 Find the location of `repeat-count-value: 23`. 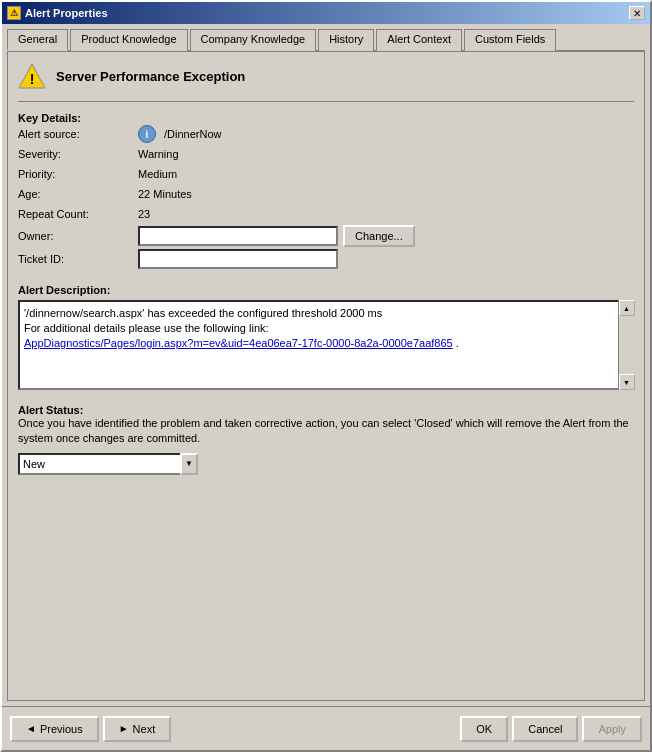

repeat-count-value: 23 is located at coordinates (144, 214).